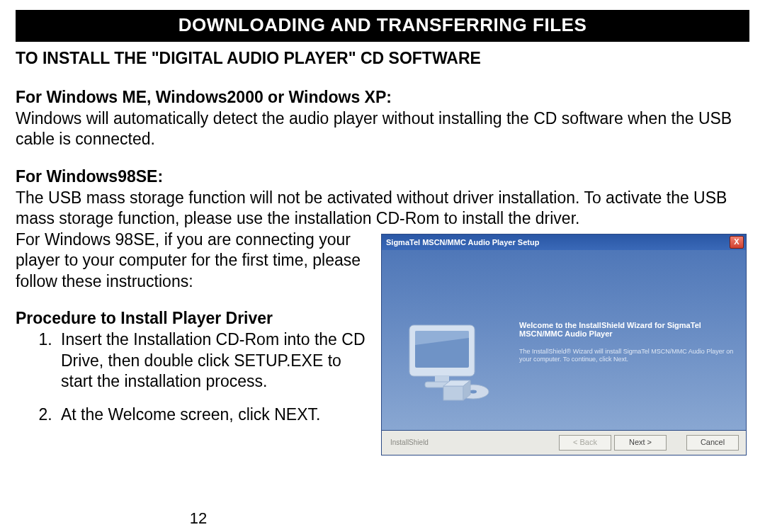 This screenshot has height=532, width=765. Describe the element at coordinates (564, 443) in the screenshot. I see `installer-footer: InstallShield < Back Next > Cancel` at that location.